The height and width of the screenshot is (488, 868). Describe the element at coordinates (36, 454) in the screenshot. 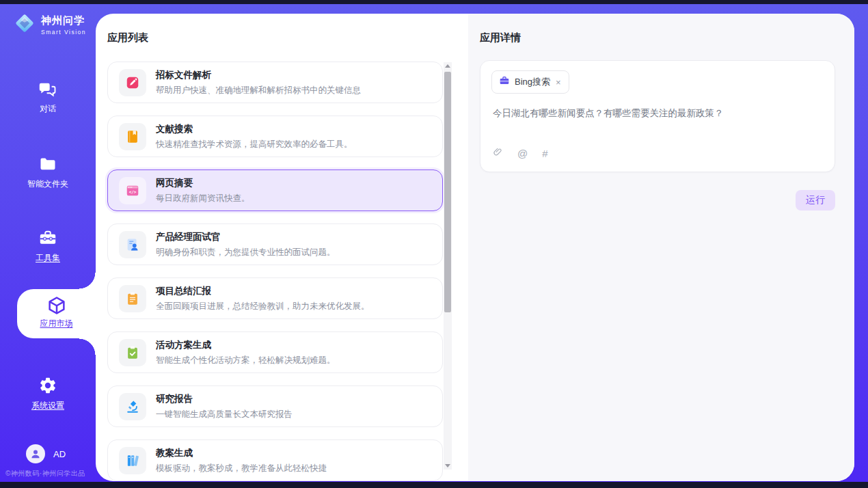

I see `avatar` at that location.